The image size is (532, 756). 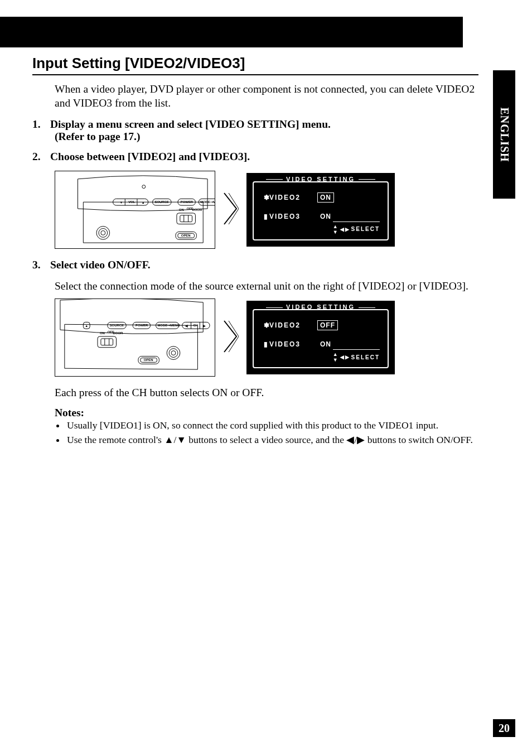 I want to click on language-tab: ENGLISH, so click(x=504, y=134).